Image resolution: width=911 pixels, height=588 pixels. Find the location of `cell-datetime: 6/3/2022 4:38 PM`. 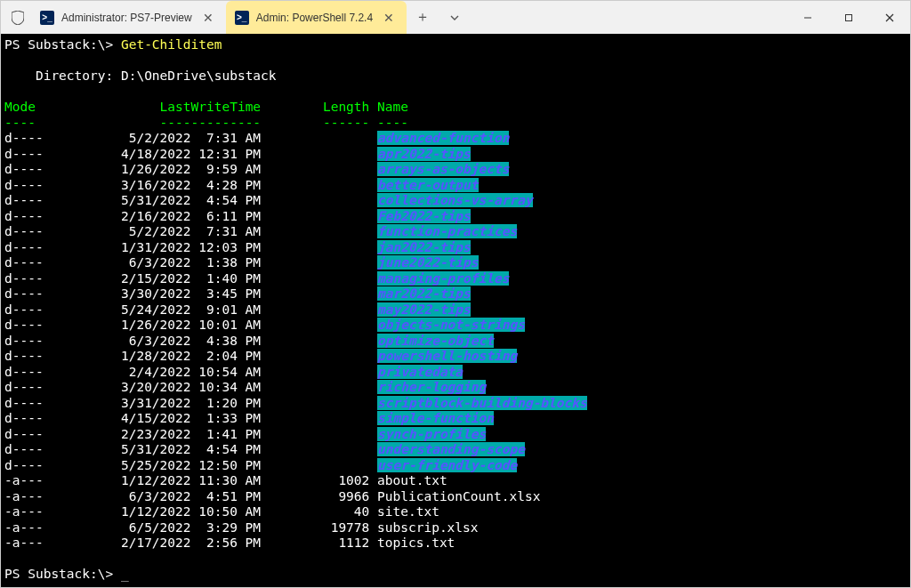

cell-datetime: 6/3/2022 4:38 PM is located at coordinates (187, 342).